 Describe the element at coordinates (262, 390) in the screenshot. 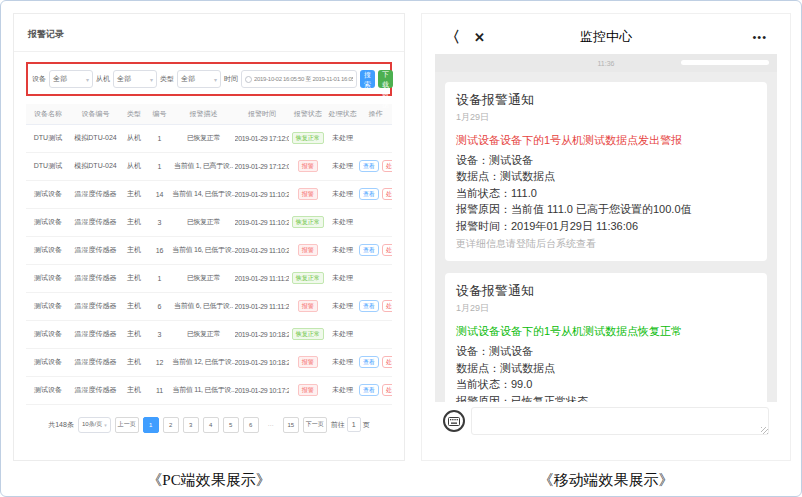

I see `cell-alarm-time: 2019-01-29 10:17:23` at that location.